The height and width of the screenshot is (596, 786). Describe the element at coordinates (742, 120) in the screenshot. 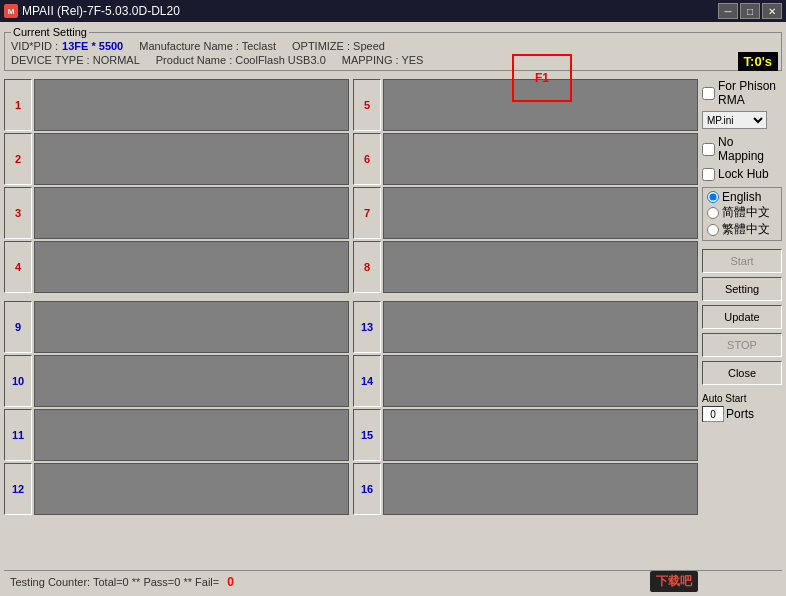

I see `ini-dropdown-row: MP.ini` at that location.